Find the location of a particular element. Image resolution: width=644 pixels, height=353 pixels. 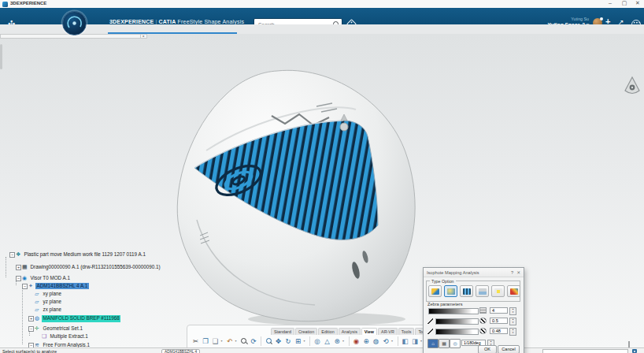

zebra-icon is located at coordinates (483, 331).